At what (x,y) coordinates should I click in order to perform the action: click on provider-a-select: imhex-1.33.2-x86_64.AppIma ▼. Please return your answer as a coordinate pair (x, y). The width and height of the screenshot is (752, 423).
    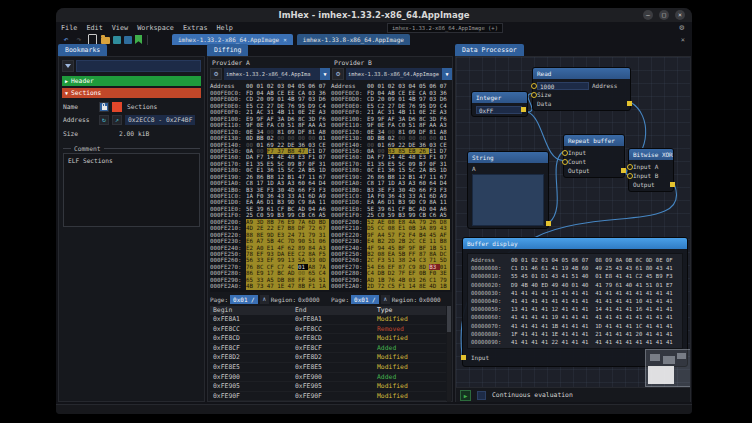
    Looking at the image, I should click on (277, 74).